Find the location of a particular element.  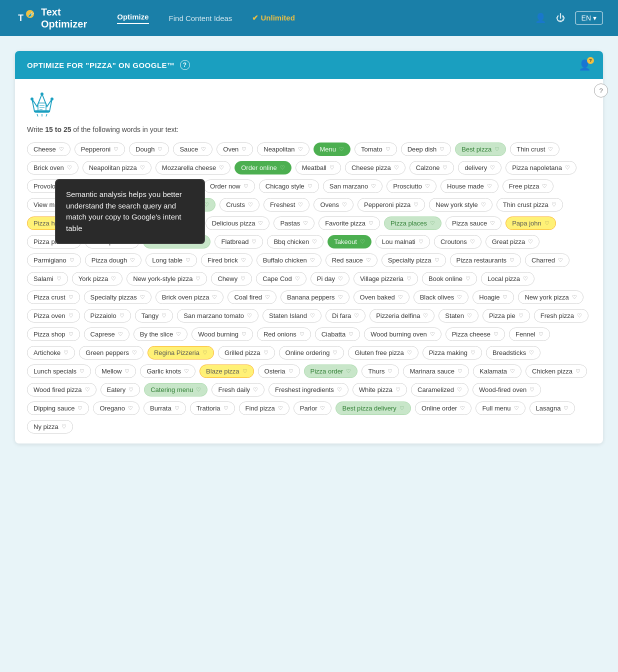

tag-item: Regina Pizzeria♡ is located at coordinates (181, 353).